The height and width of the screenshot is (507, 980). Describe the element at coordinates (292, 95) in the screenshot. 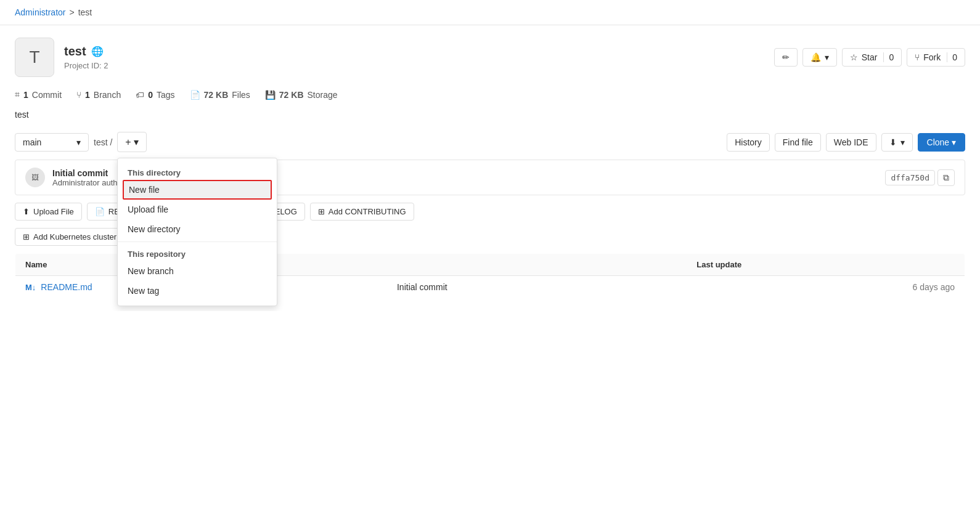

I see `storage-size: 72 KB` at that location.